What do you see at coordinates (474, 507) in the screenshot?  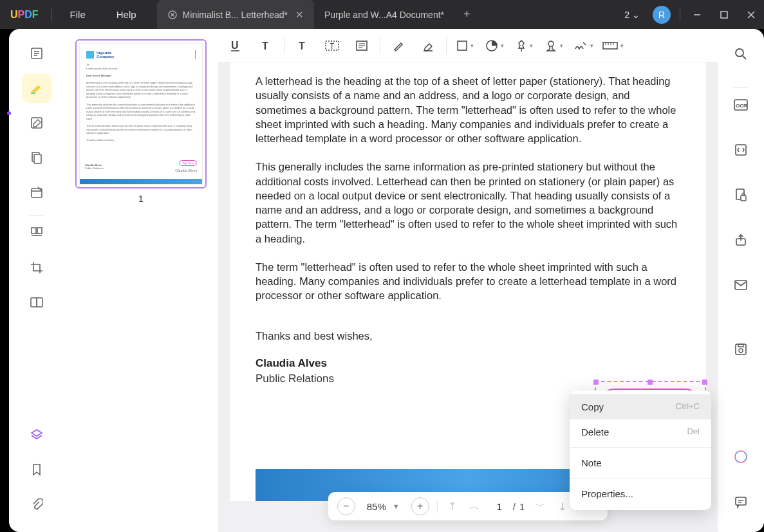 I see `prev-page-button: ︿` at bounding box center [474, 507].